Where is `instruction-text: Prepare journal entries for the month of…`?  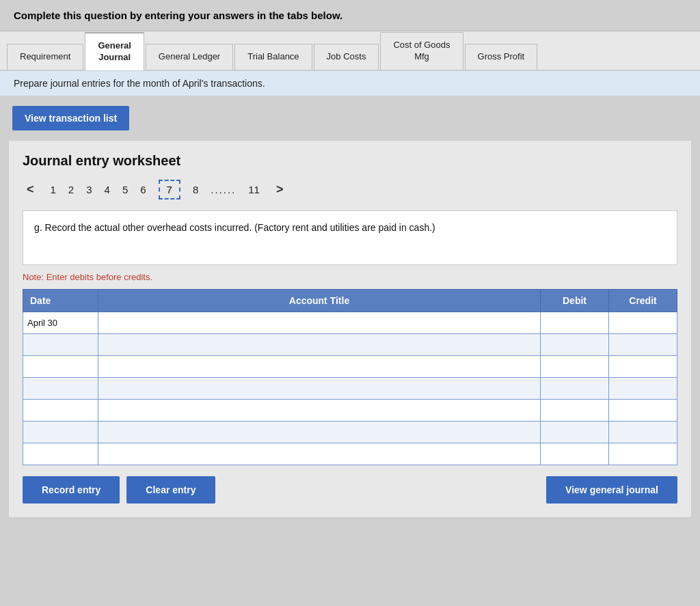 instruction-text: Prepare journal entries for the month of… is located at coordinates (139, 83).